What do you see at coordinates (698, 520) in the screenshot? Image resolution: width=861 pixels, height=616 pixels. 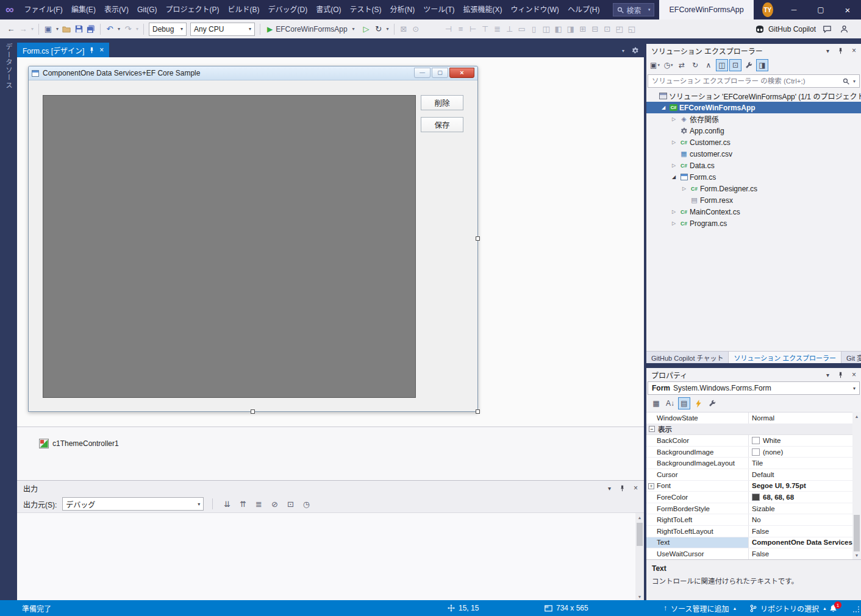 I see `property-name: RightToLeft` at bounding box center [698, 520].